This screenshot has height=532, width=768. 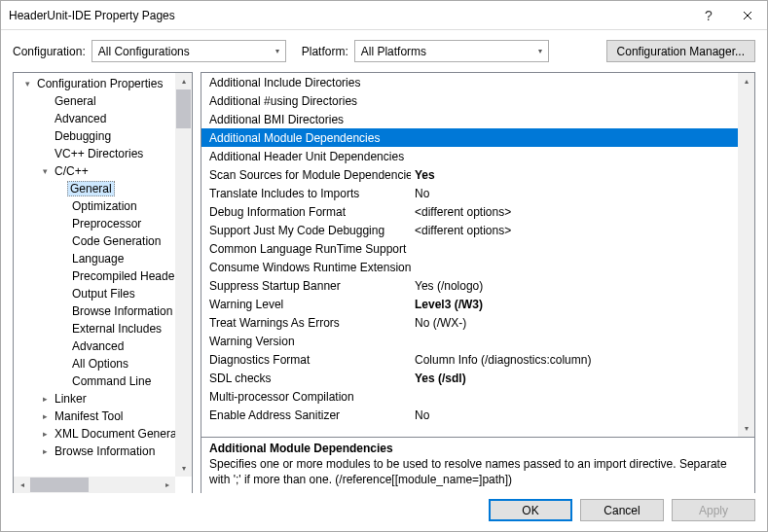 What do you see at coordinates (478, 377) in the screenshot?
I see `property-row: SDL checksYes (/sdl)` at bounding box center [478, 377].